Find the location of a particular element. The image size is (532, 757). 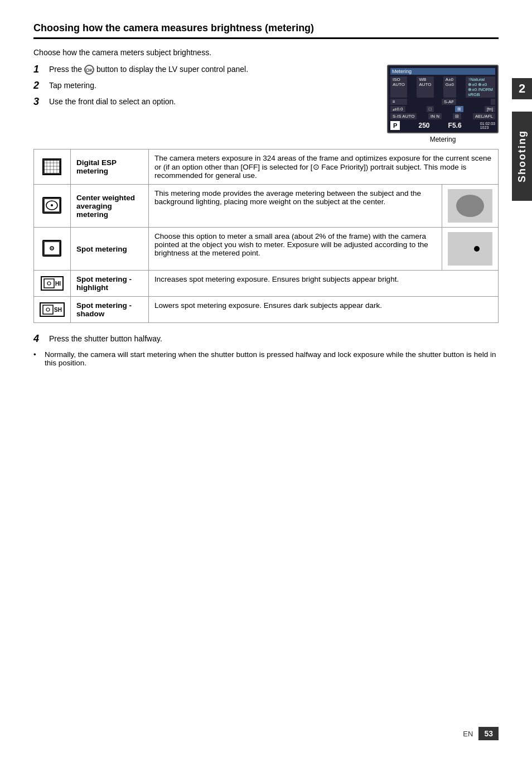

spot-name-cell: Spot metering is located at coordinates (109, 249).